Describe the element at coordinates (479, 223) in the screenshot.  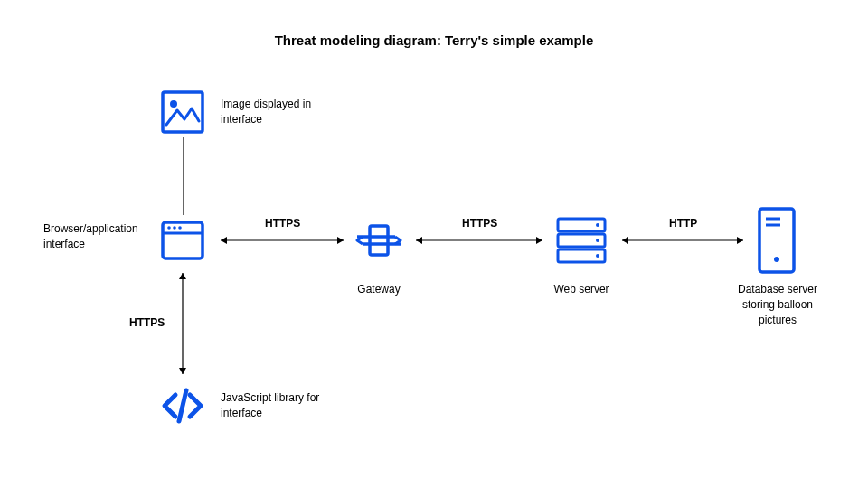
I see `edge-gateway-webserver-label: HTTPS` at that location.